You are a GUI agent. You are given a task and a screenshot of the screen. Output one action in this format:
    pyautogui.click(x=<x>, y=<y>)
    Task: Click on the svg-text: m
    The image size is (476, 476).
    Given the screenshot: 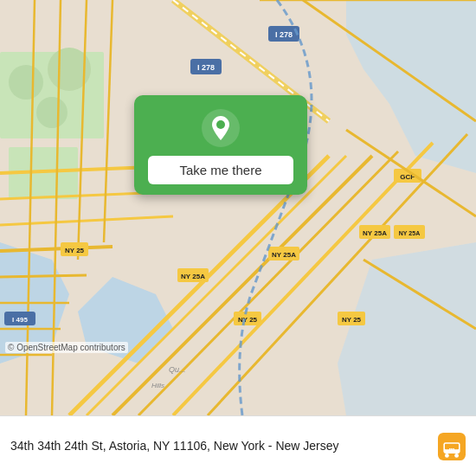 What is the action you would take?
    pyautogui.click(x=452, y=450)
    